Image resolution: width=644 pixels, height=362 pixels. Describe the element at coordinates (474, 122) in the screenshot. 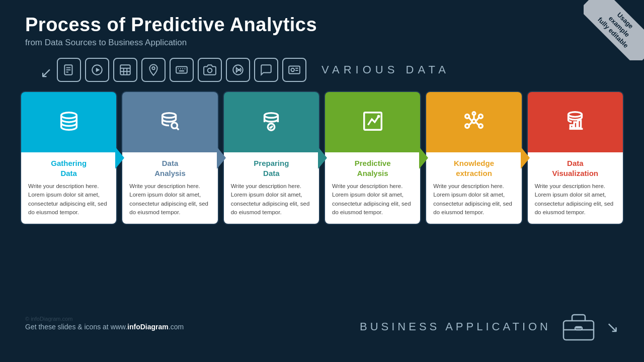

I see `network-nodes-icon` at that location.